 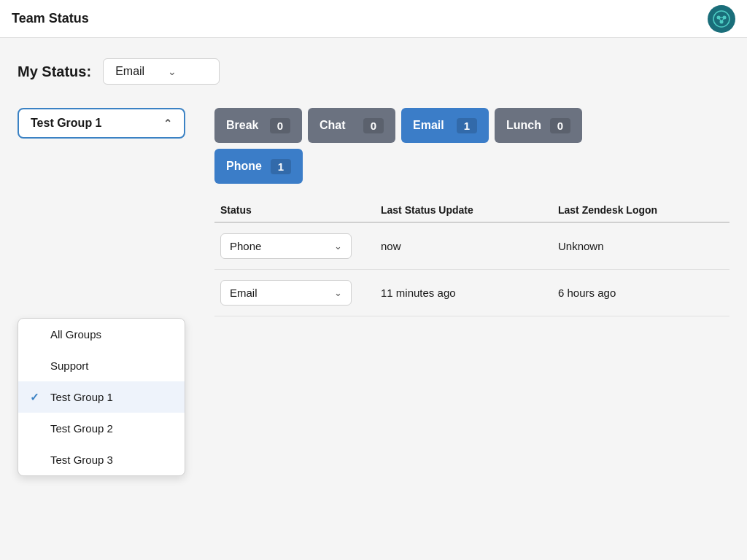 I want to click on group-selector-button: Test Group 1 ⌃, so click(x=101, y=123).